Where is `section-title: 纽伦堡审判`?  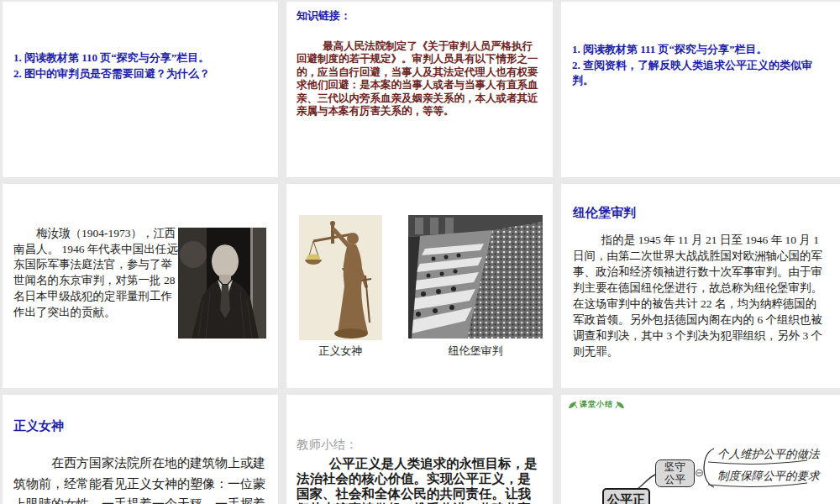 section-title: 纽伦堡审判 is located at coordinates (701, 213).